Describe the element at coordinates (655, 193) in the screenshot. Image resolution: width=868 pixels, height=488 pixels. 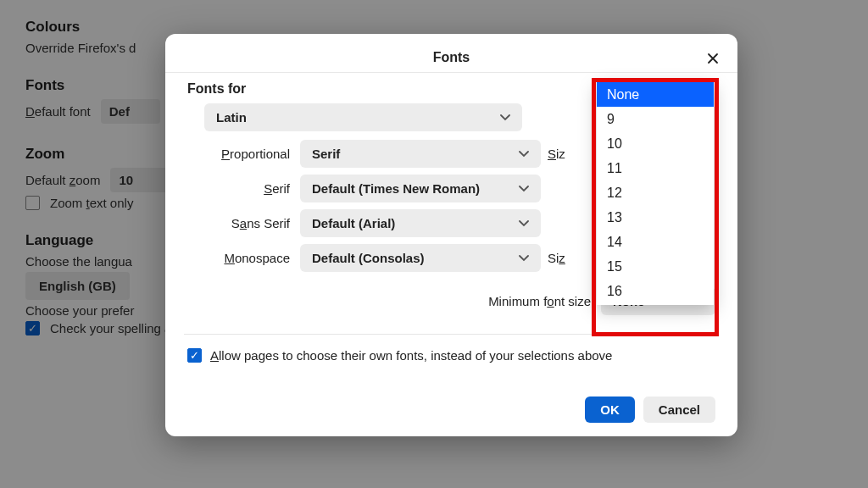
I see `dropdown-option: 12` at that location.